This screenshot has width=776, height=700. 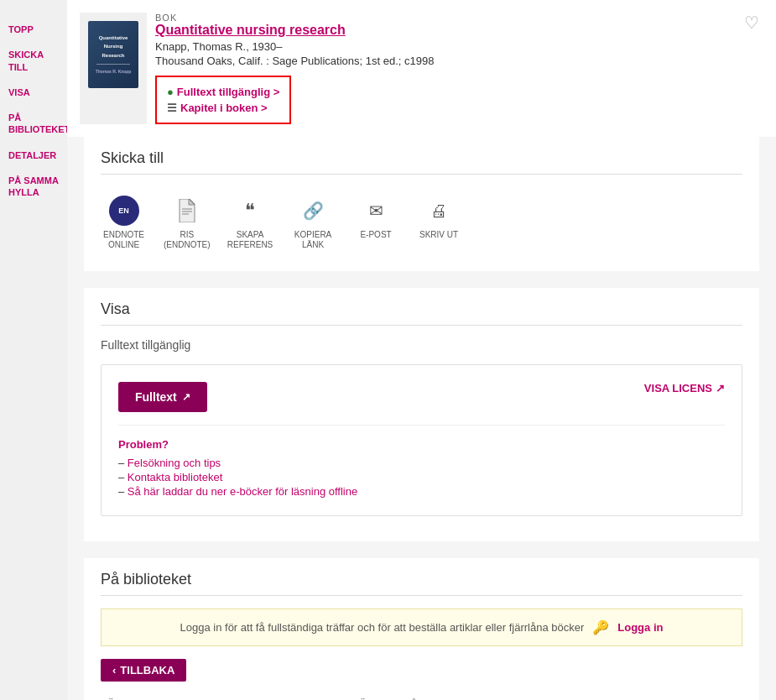 I want to click on endnote-online-item: EN ENDNOTEONLINE, so click(x=124, y=223).